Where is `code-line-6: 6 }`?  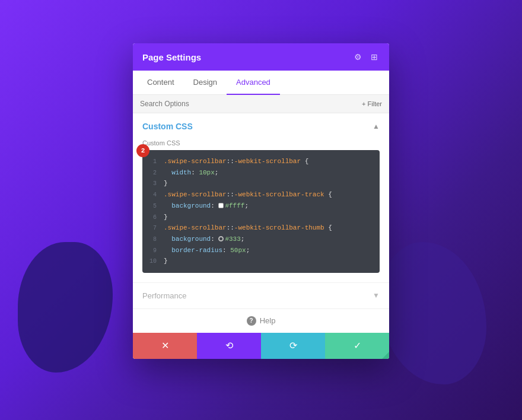
code-line-6: 6 } is located at coordinates (261, 217).